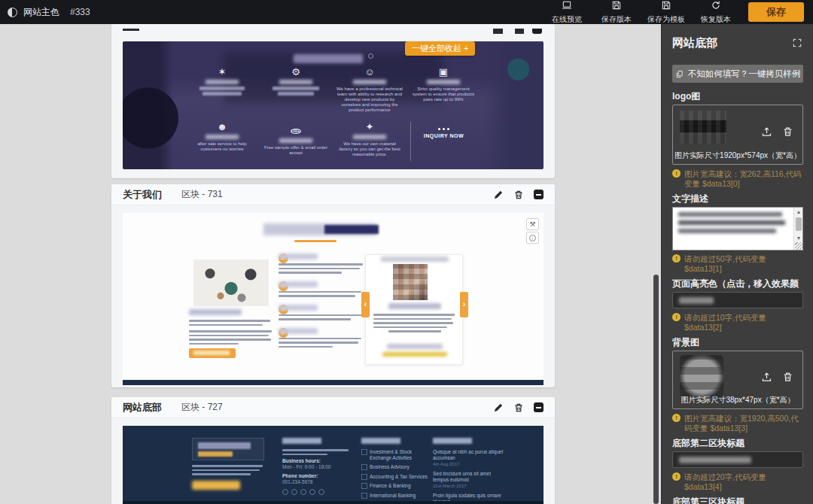 The height and width of the screenshot is (504, 813). What do you see at coordinates (302, 441) in the screenshot?
I see `blurred-column-heading` at bounding box center [302, 441].